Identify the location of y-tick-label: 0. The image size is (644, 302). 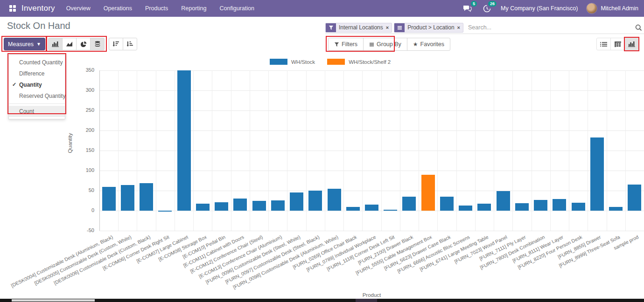
(82, 210).